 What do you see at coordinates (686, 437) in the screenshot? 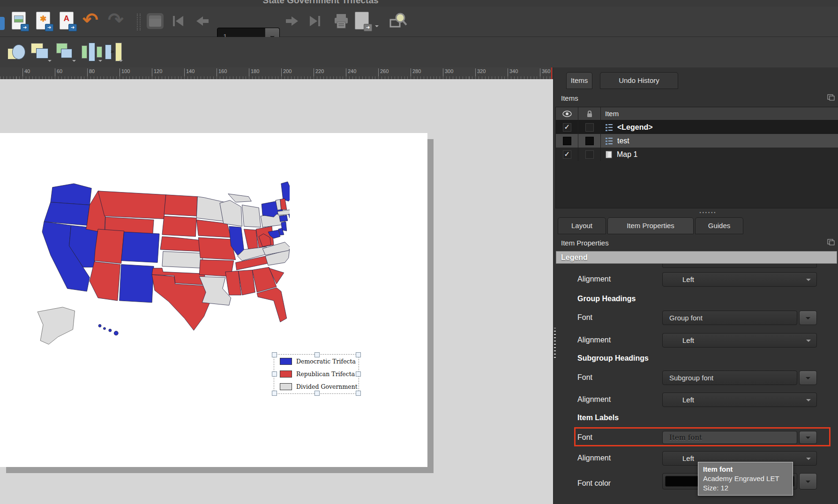
I see `item-font-value: Item font` at bounding box center [686, 437].